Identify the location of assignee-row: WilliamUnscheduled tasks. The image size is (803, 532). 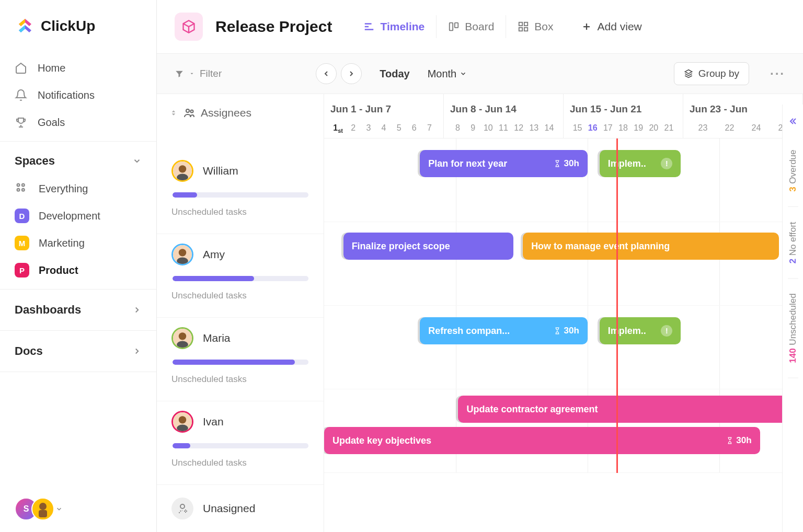
(240, 192).